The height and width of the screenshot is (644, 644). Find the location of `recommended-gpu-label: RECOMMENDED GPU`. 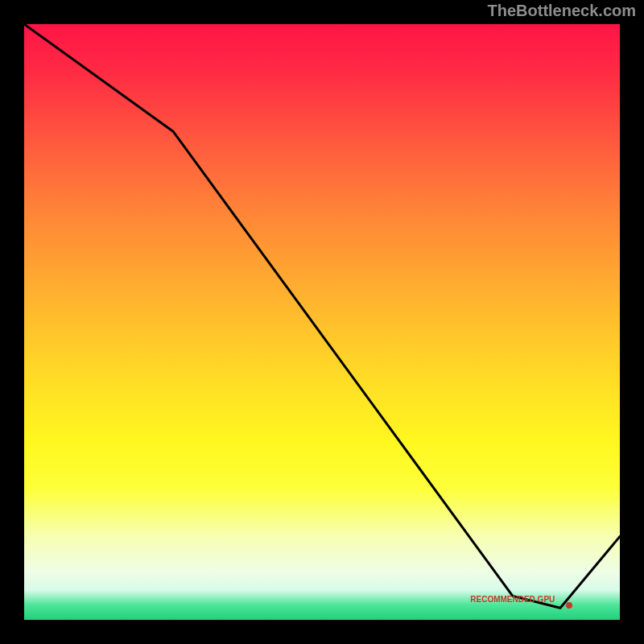

recommended-gpu-label: RECOMMENDED GPU is located at coordinates (512, 599).